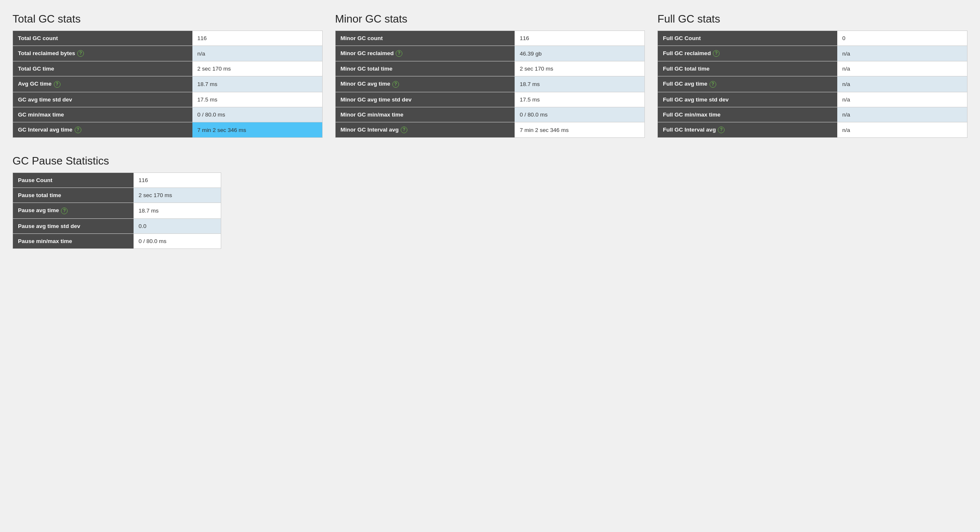 The image size is (980, 532). What do you see at coordinates (425, 69) in the screenshot?
I see `label-cell: Minor GC total time` at bounding box center [425, 69].